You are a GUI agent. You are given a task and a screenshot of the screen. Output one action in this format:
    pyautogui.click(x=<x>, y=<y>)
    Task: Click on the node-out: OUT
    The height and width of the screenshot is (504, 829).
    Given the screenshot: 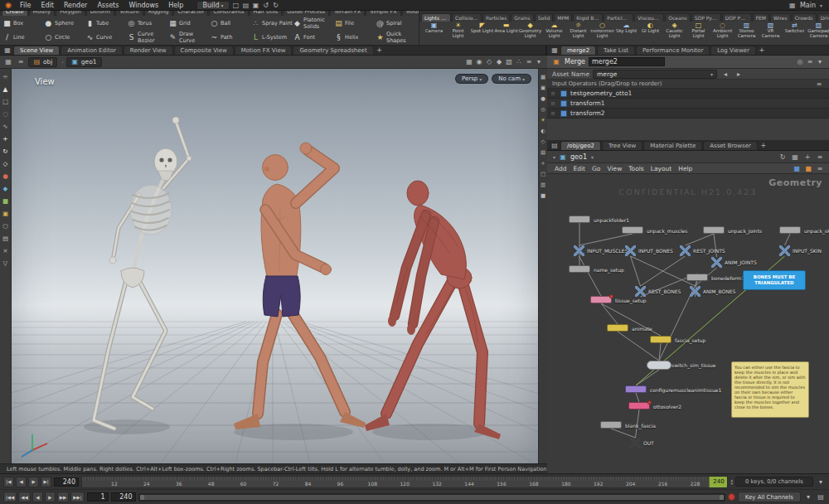 What is the action you would take?
    pyautogui.click(x=635, y=443)
    